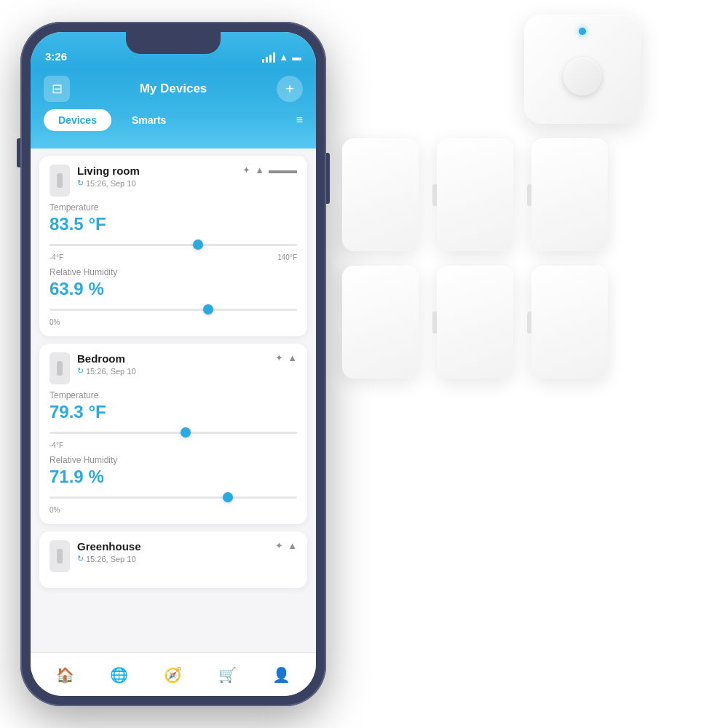 Image resolution: width=728 pixels, height=728 pixels. Describe the element at coordinates (300, 120) in the screenshot. I see `tab-menu-icon: ≡` at that location.